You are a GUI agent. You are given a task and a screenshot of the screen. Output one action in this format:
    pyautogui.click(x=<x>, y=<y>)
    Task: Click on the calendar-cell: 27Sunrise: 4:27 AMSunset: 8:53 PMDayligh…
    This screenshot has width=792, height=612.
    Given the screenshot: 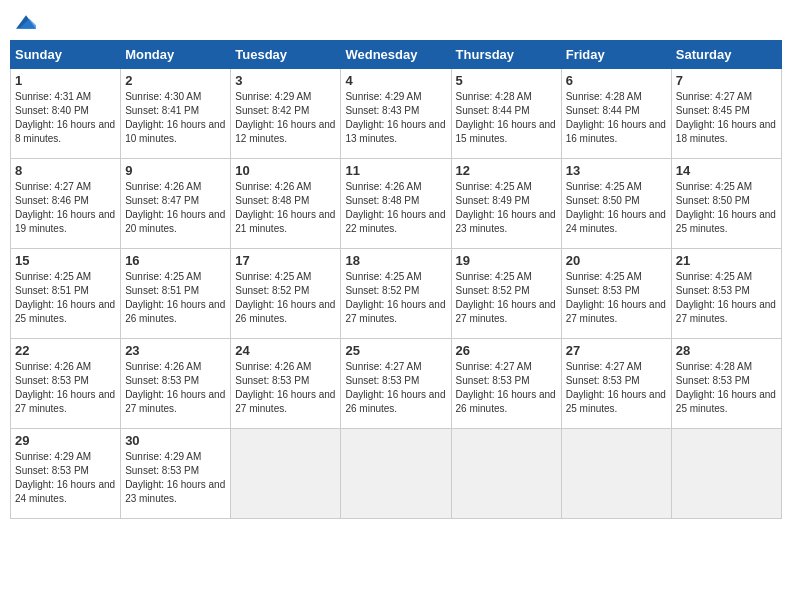 What is the action you would take?
    pyautogui.click(x=616, y=383)
    